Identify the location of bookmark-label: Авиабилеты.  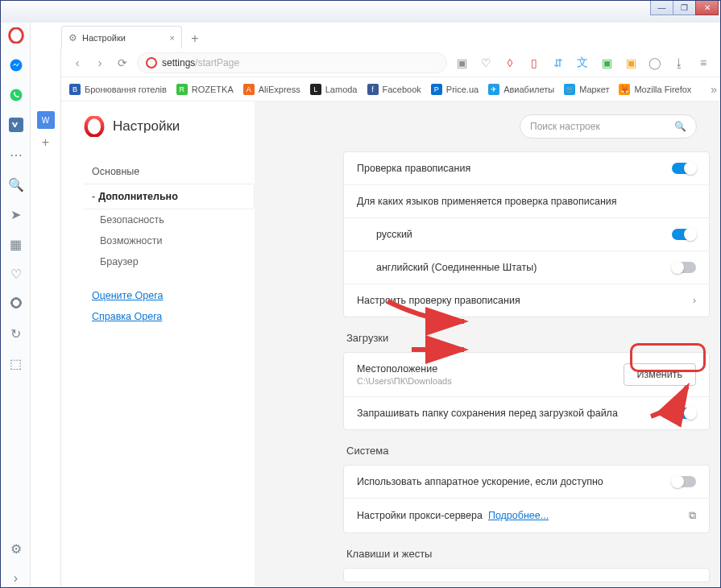
(528, 89).